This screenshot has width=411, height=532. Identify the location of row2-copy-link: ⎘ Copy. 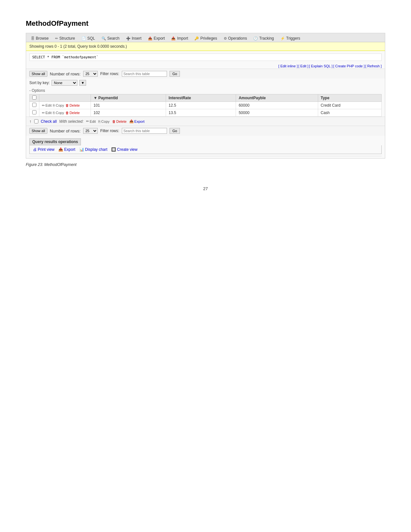
(59, 113).